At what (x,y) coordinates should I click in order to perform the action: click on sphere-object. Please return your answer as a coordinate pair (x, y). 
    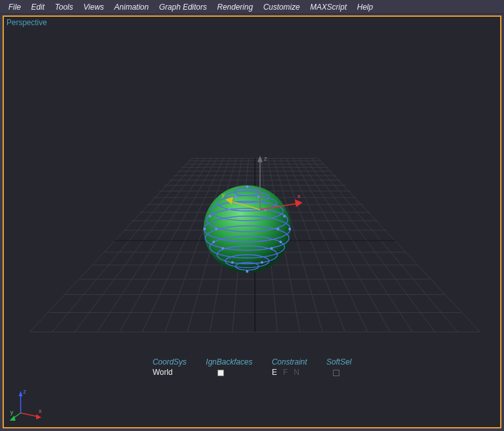
    Looking at the image, I should click on (247, 229).